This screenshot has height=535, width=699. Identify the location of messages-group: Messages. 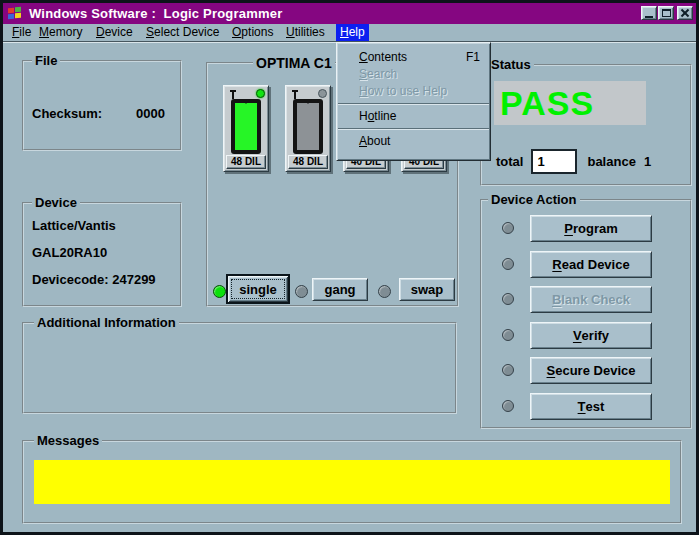
(352, 482).